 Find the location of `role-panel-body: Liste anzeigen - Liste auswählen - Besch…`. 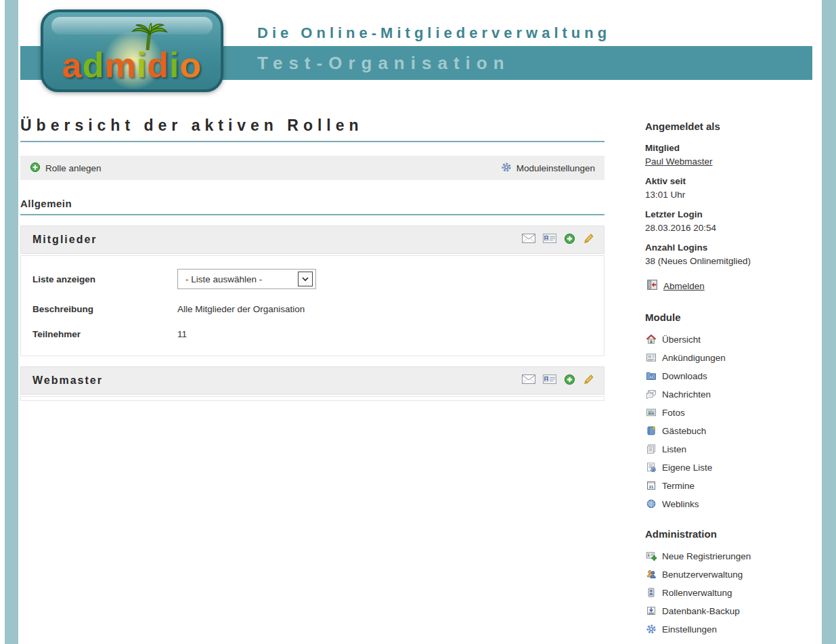

role-panel-body: Liste anzeigen - Liste auswählen - Besch… is located at coordinates (313, 306).